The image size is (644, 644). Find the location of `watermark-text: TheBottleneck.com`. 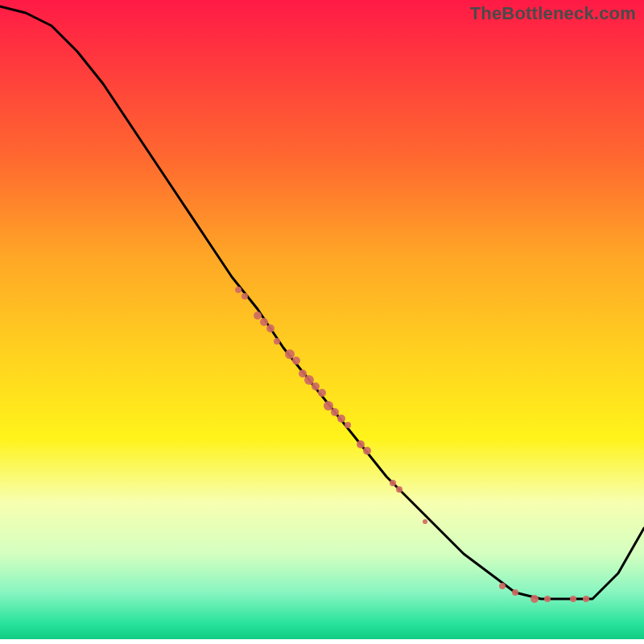

watermark-text: TheBottleneck.com is located at coordinates (553, 14).